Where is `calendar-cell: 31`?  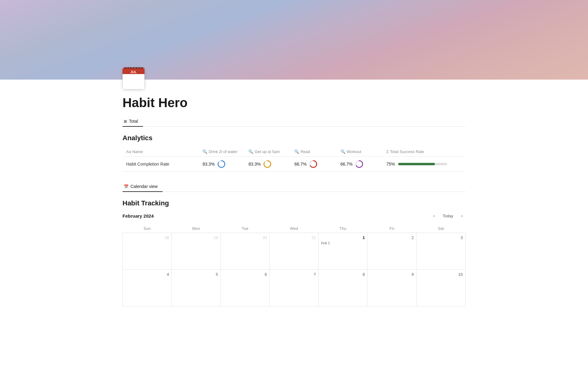
calendar-cell: 31 is located at coordinates (294, 251).